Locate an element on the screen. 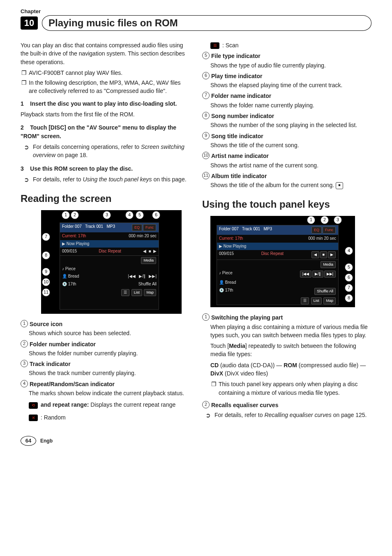 This screenshot has height=556, width=392. s2-eq: EQ is located at coordinates (316, 230).